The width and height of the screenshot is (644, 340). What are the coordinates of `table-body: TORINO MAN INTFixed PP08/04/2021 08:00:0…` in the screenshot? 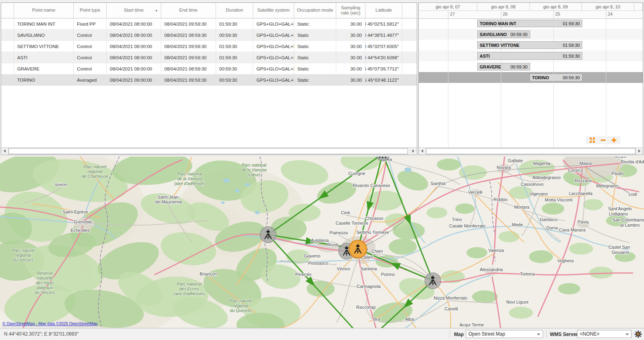 It's located at (209, 52).